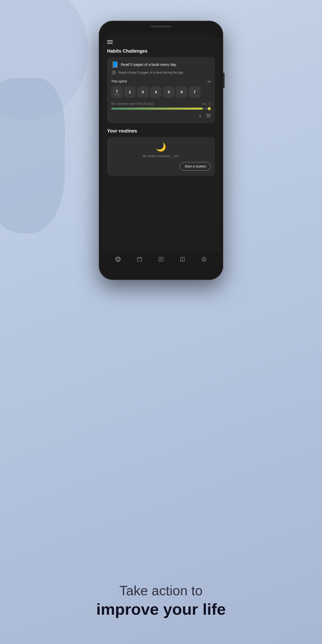 Image resolution: width=322 pixels, height=644 pixels. I want to click on day-button-7: 7, so click(195, 92).